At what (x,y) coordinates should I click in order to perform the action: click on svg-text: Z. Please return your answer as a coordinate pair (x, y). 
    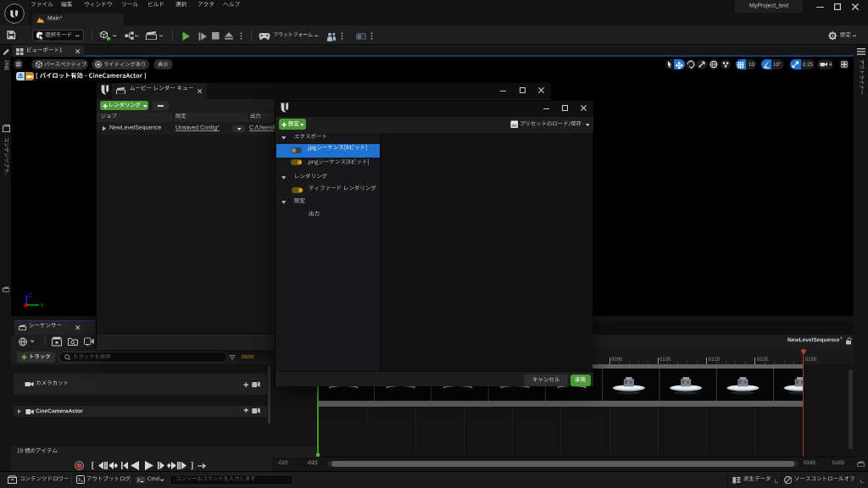
    Looking at the image, I should click on (31, 295).